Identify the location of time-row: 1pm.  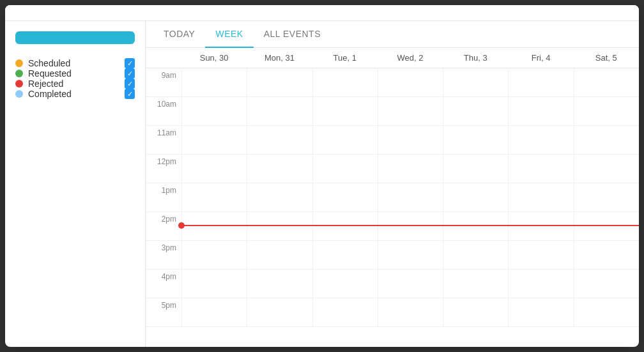
(392, 198).